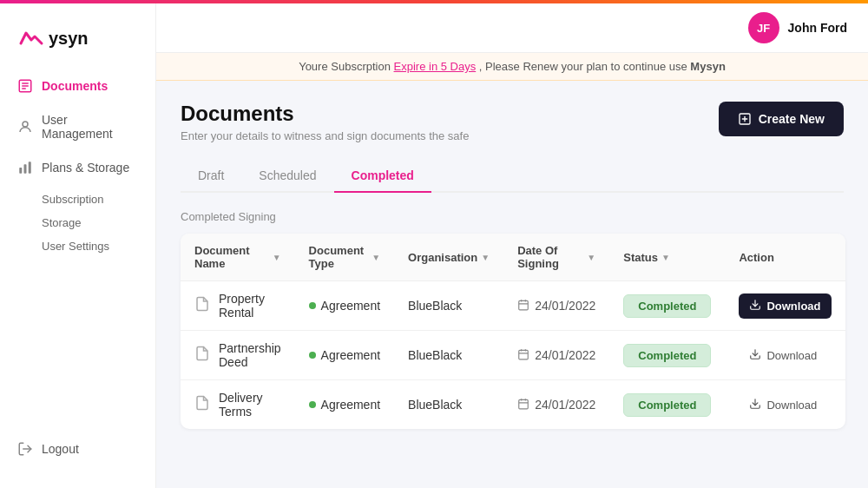 The image size is (868, 488). Describe the element at coordinates (250, 355) in the screenshot. I see `doc-name-text-1: Partnership Deed` at that location.